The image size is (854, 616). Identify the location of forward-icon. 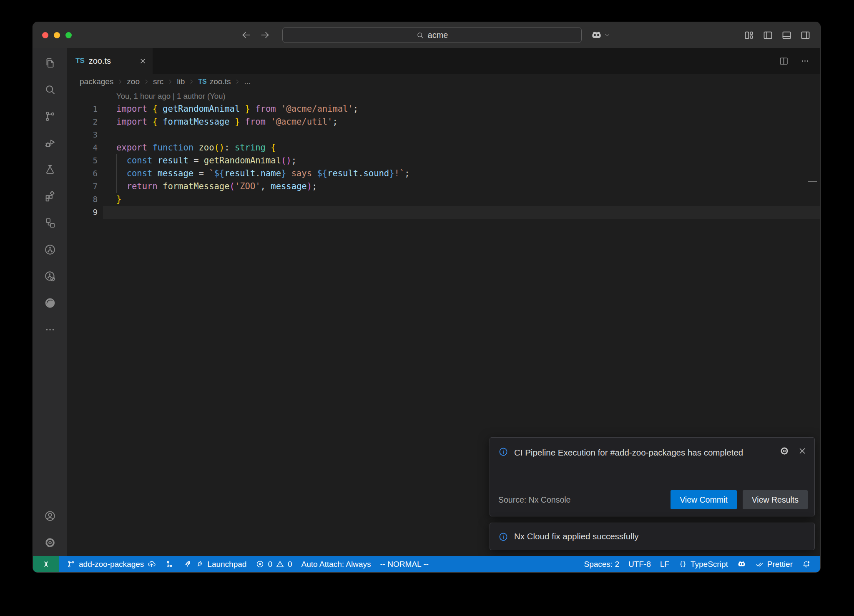
(265, 35).